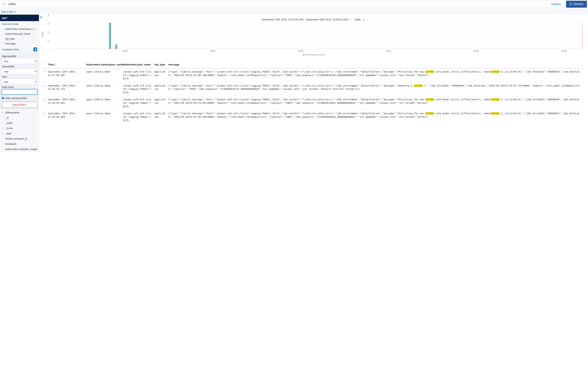 This screenshot has width=588, height=369. What do you see at coordinates (306, 20) in the screenshot?
I see `time-range-label: September 18th 2024, 22:16:02.348 - Sept…` at bounding box center [306, 20].